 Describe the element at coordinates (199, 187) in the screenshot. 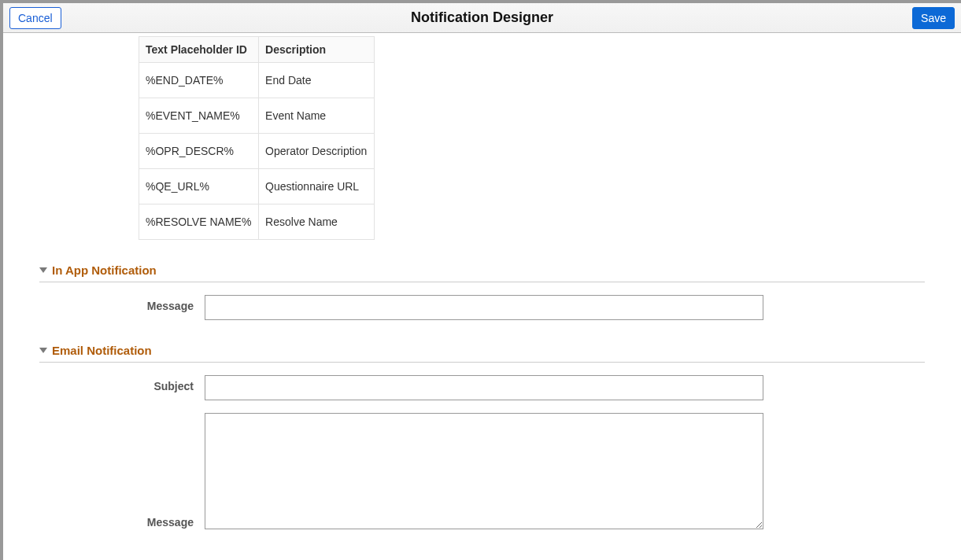

I see `ph-id: %QE_URL%` at that location.